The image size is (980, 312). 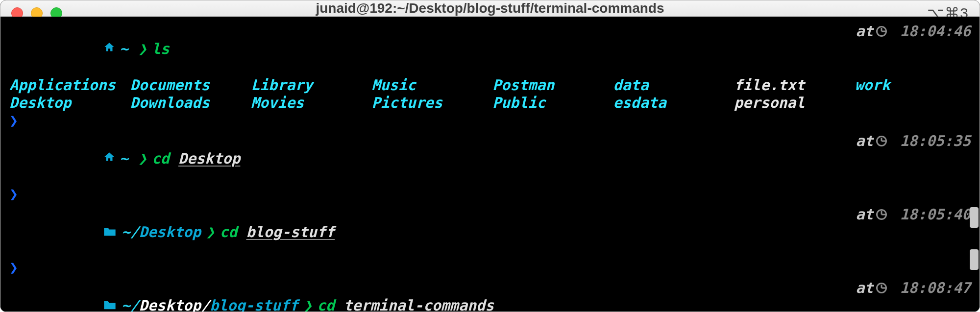 I want to click on timestamp-value: 18:08:47, so click(x=931, y=288).